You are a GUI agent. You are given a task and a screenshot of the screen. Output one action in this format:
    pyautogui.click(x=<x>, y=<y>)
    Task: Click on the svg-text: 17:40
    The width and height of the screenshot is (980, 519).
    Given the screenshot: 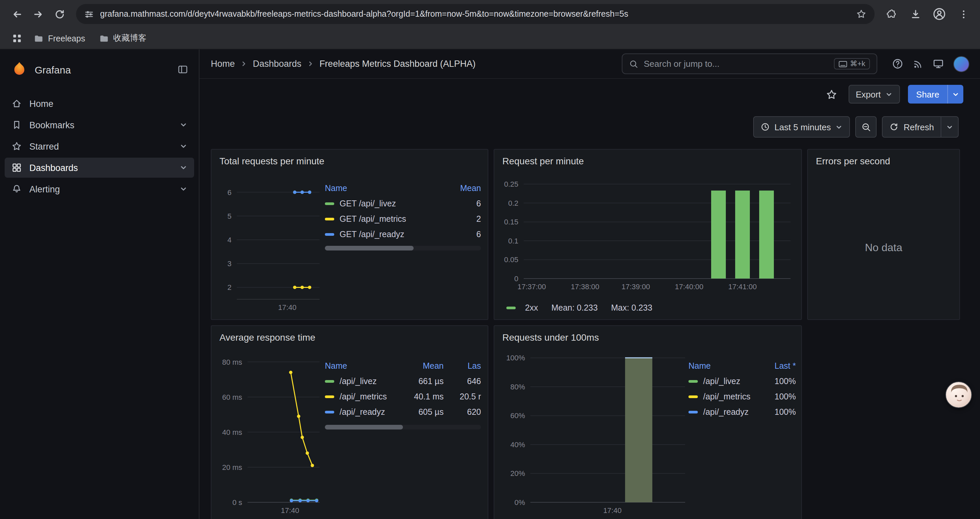 What is the action you would take?
    pyautogui.click(x=287, y=307)
    